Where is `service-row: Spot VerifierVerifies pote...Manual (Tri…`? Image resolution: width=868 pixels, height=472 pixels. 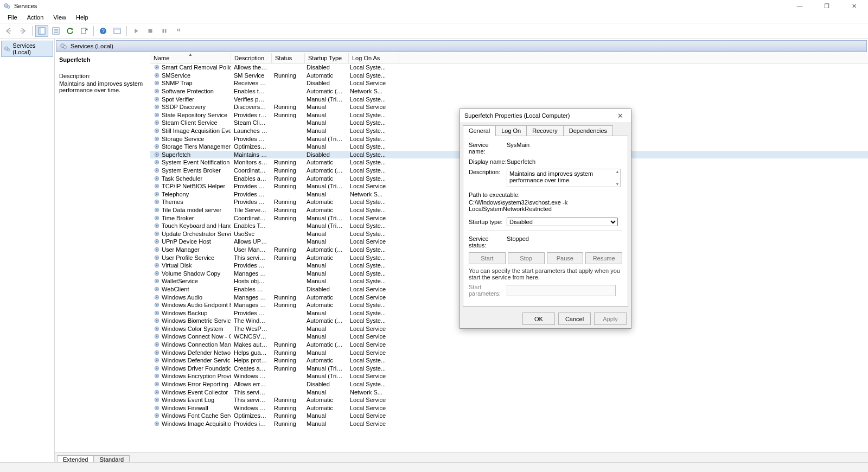
service-row: Spot VerifierVerifies pote...Manual (Tri… is located at coordinates (509, 99).